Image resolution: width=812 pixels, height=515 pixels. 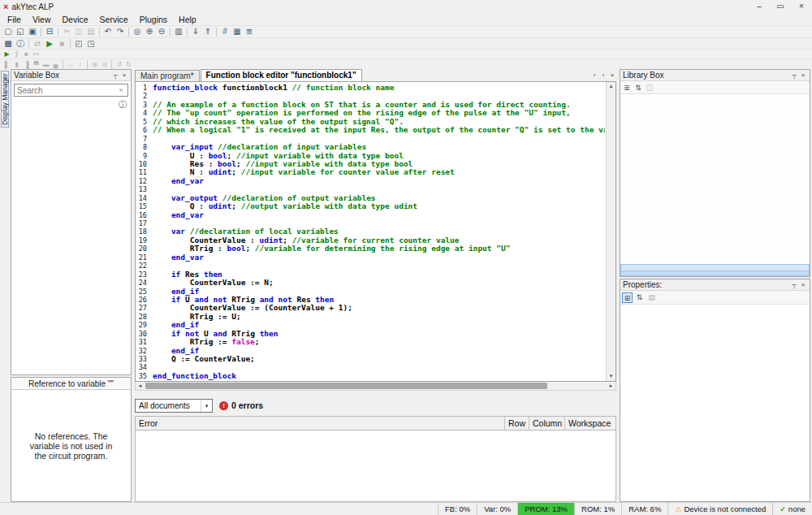 I want to click on status-label: RAM: 6%, so click(x=645, y=509).